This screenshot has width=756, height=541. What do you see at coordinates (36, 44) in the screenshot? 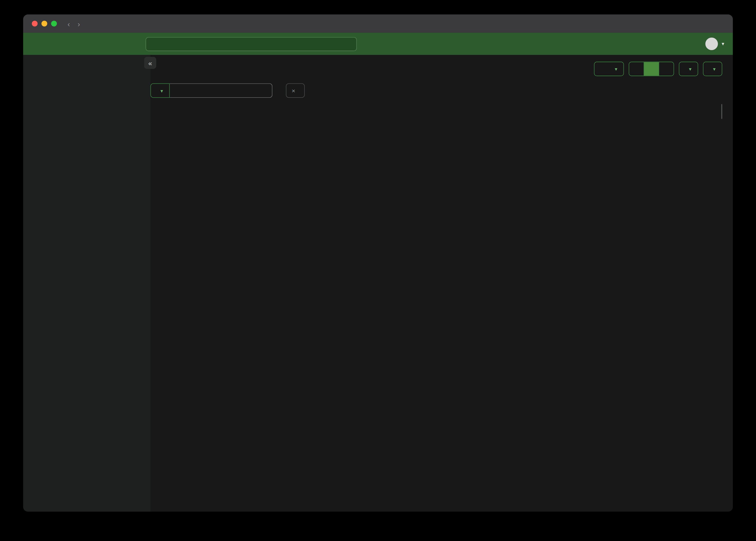
I see `paperless-logo-icon` at bounding box center [36, 44].